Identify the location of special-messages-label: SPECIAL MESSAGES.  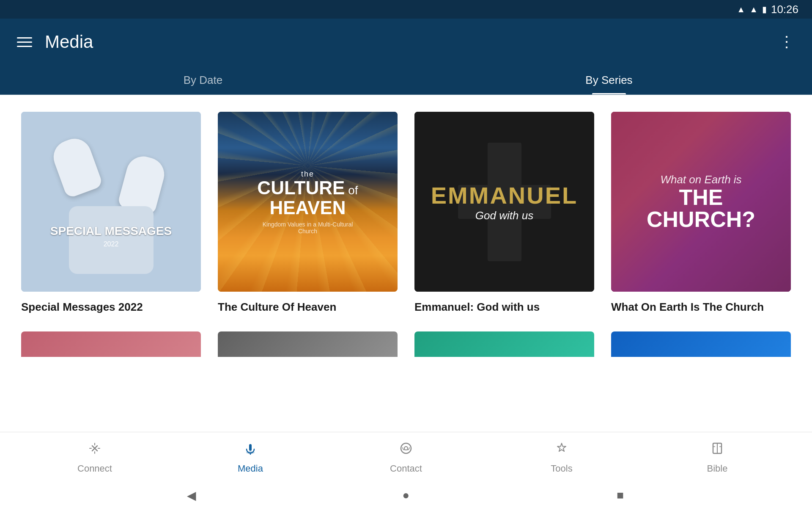
(111, 231).